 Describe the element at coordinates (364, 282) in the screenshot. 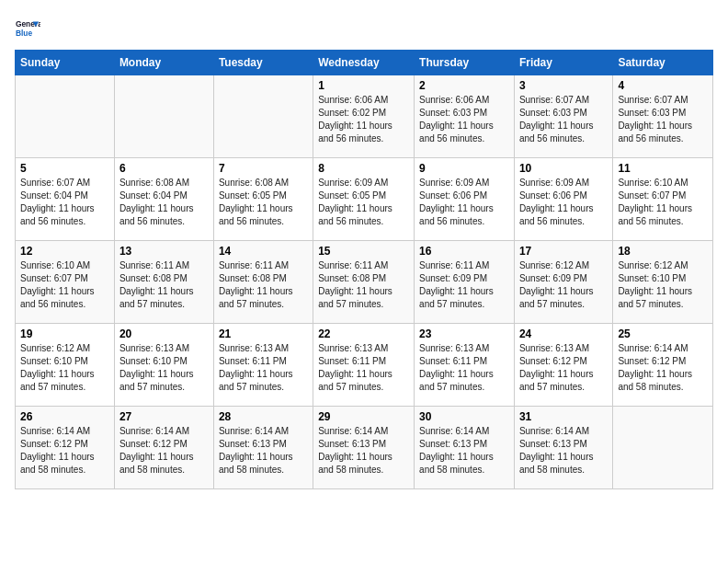

I see `calendar-cell: 15Sunrise: 6:11 AM Sunset: 6:08 PM Dayli…` at that location.